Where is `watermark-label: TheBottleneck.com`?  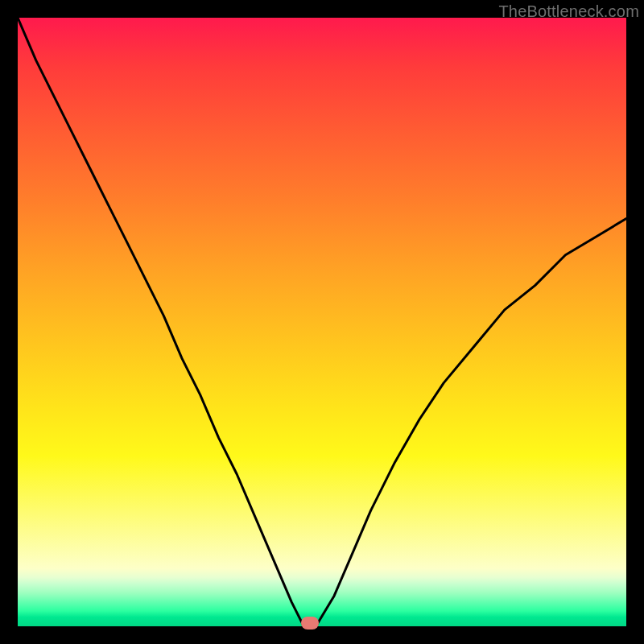
watermark-label: TheBottleneck.com is located at coordinates (568, 11).